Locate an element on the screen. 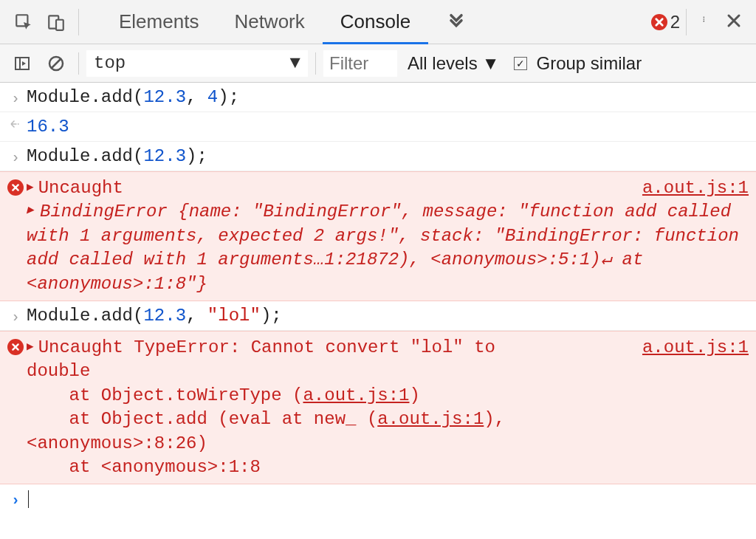  console-prompt-row: › is located at coordinates (378, 499).